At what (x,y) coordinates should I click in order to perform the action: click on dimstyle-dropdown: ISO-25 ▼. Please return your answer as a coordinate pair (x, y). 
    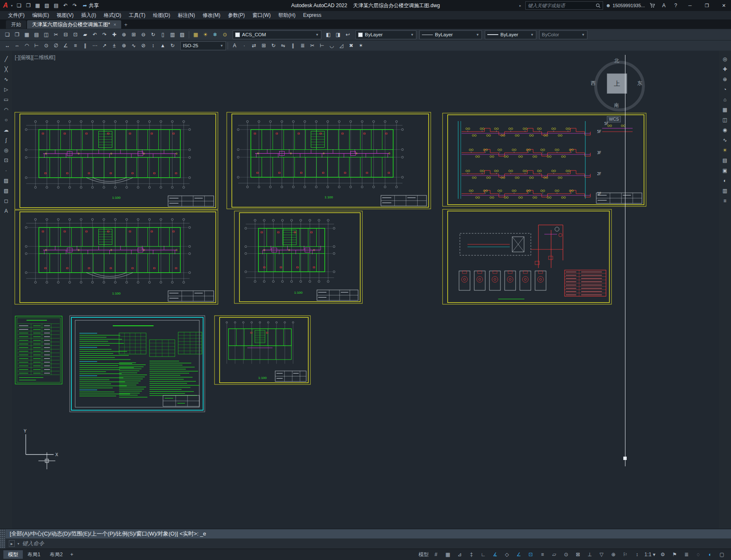
    Looking at the image, I should click on (203, 46).